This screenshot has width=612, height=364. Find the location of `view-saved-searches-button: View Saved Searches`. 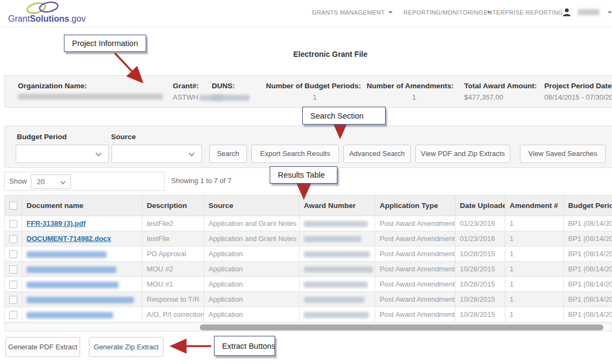

view-saved-searches-button: View Saved Searches is located at coordinates (563, 154).